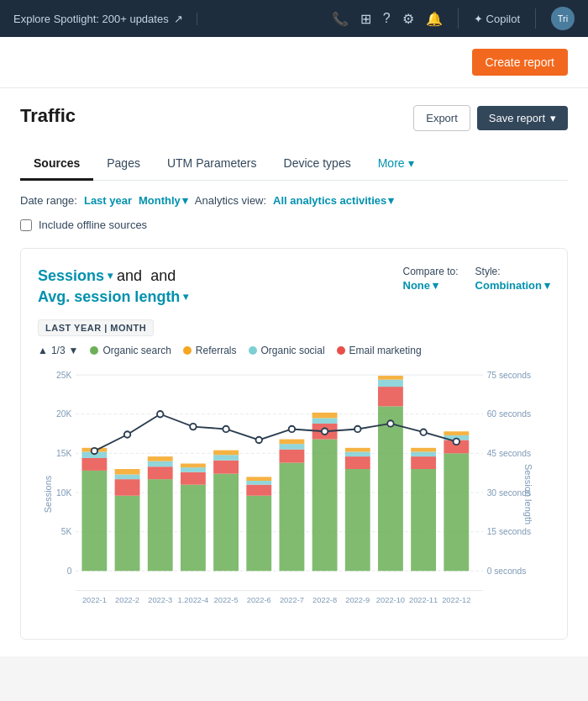 Image resolution: width=588 pixels, height=701 pixels. Describe the element at coordinates (185, 200) in the screenshot. I see `frequency-chevron-icon: ▾` at that location.